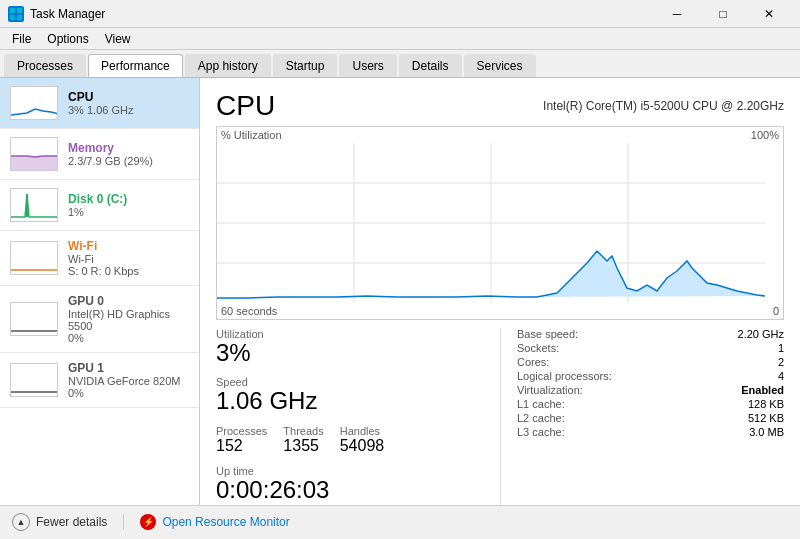 This screenshot has width=800, height=539. I want to click on spec-l2: L2 cache: 512 KB, so click(650, 418).